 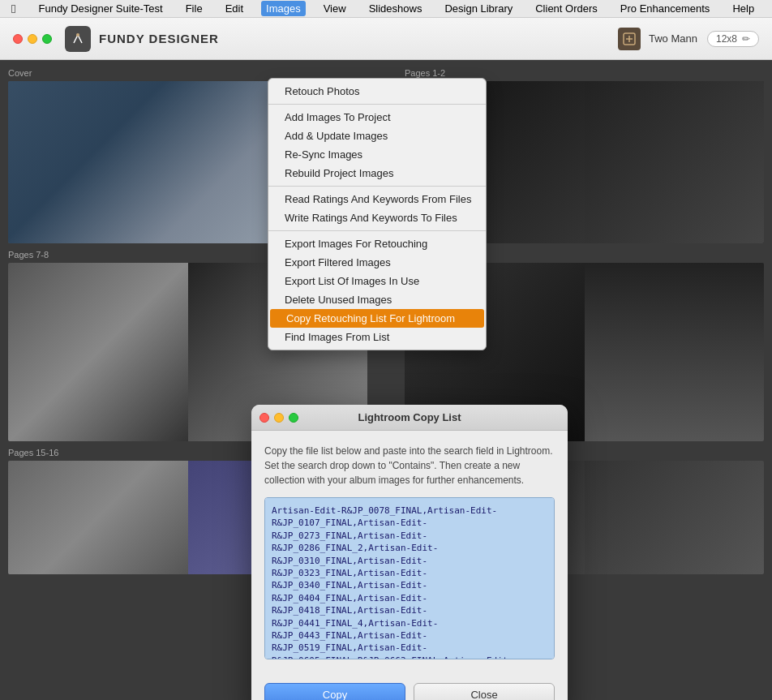 I want to click on project-icon, so click(x=629, y=39).